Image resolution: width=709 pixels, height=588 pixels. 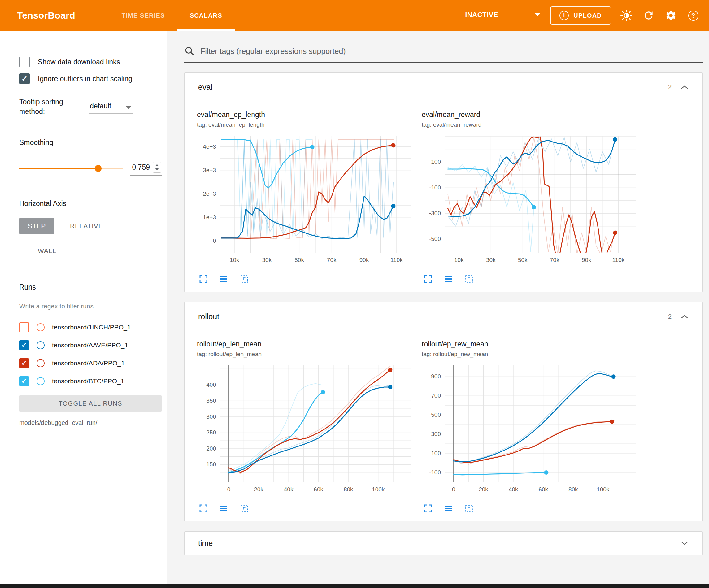 I want to click on svg-text: 250, so click(x=211, y=432).